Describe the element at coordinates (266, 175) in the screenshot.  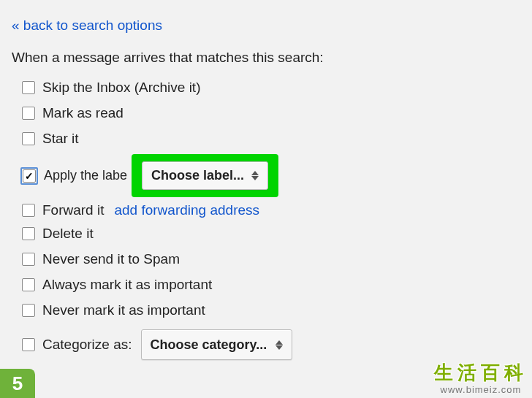
I see `option-apply-label: Apply the labe Choose label...` at that location.